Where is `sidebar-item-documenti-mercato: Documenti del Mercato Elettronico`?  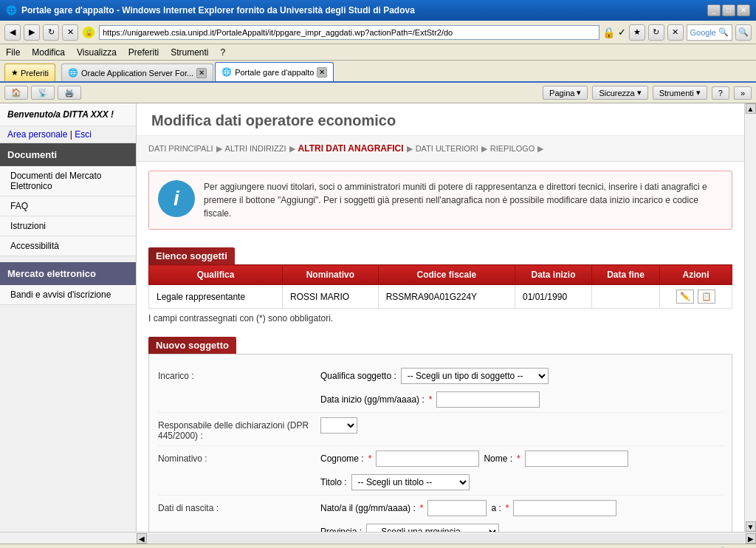 sidebar-item-documenti-mercato: Documenti del Mercato Elettronico is located at coordinates (68, 182).